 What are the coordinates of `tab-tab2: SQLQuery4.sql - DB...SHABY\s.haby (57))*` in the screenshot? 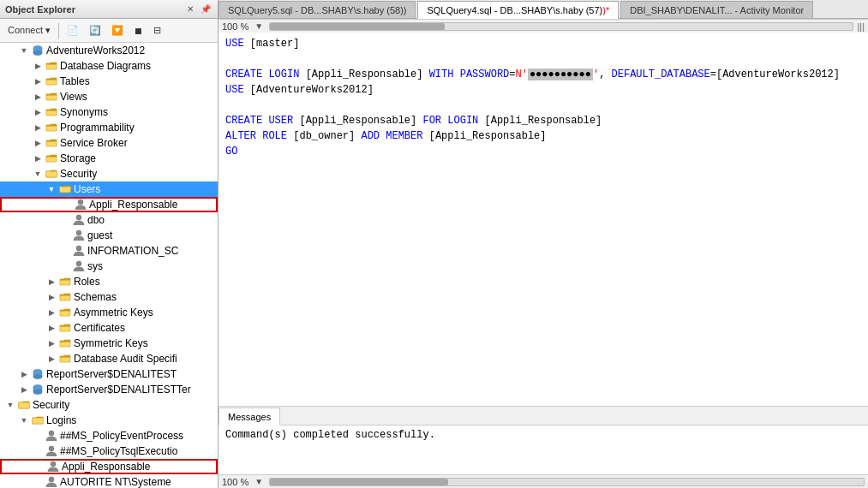 It's located at (518, 10).